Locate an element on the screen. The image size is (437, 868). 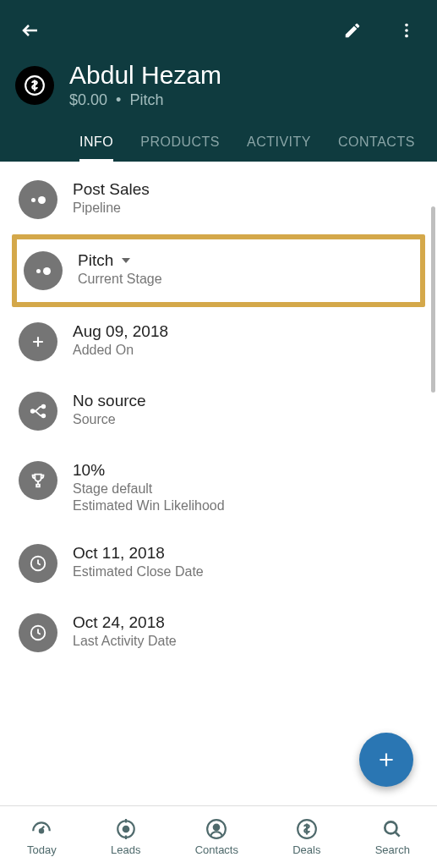
nav-label: Search is located at coordinates (392, 849).